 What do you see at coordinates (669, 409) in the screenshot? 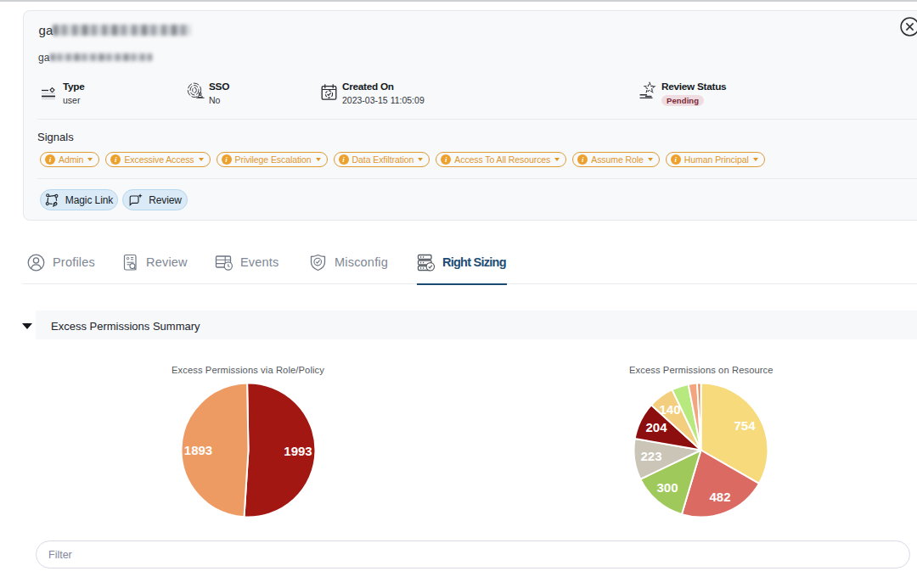
I see `svg-text: 140` at bounding box center [669, 409].